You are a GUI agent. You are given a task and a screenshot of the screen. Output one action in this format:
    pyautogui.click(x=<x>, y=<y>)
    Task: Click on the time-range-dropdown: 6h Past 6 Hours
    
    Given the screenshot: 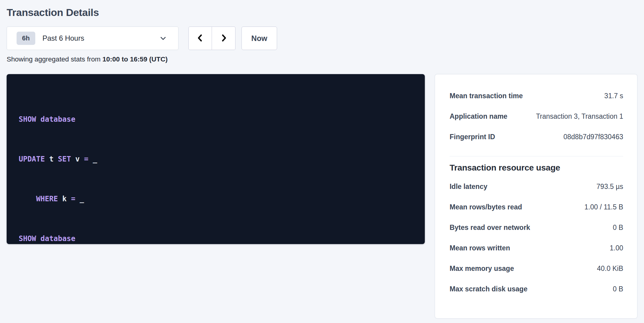 What is the action you would take?
    pyautogui.click(x=93, y=38)
    